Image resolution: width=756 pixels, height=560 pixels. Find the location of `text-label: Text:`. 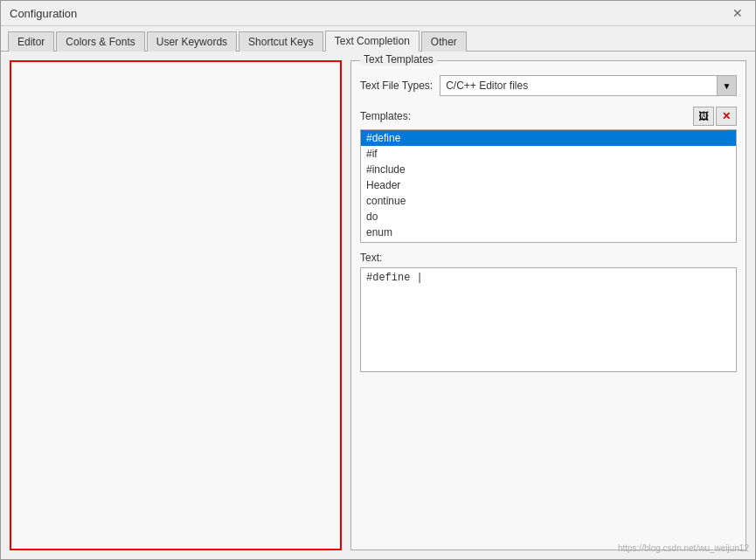

text-label: Text: is located at coordinates (549, 258).